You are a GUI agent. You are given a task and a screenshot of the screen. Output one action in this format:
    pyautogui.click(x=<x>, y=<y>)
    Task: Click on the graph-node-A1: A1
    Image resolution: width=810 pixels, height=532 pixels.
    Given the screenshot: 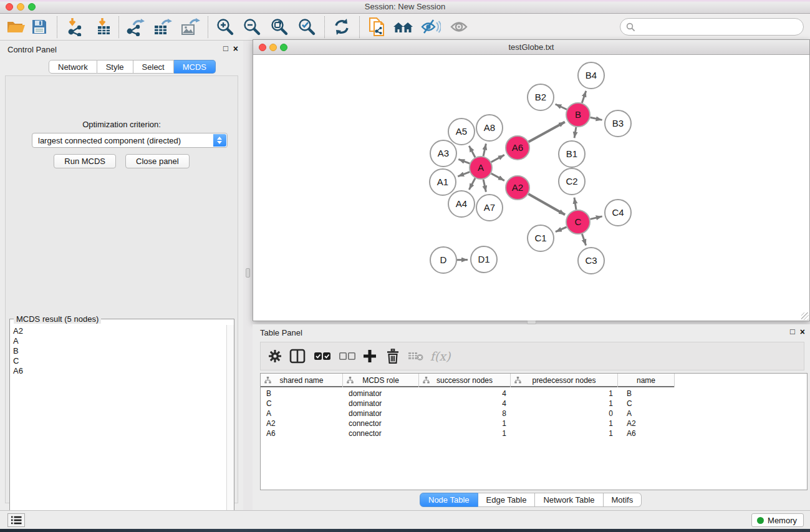 What is the action you would take?
    pyautogui.click(x=443, y=182)
    